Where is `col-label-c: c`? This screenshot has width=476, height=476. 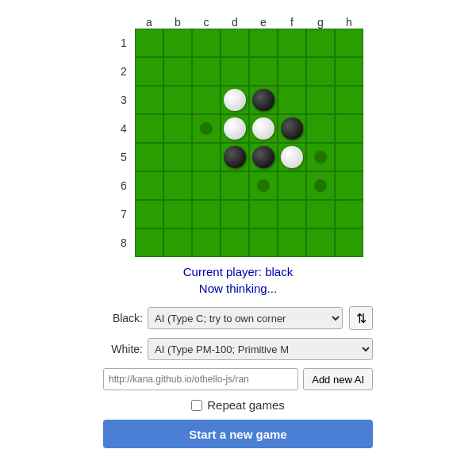 col-label-c: c is located at coordinates (206, 22).